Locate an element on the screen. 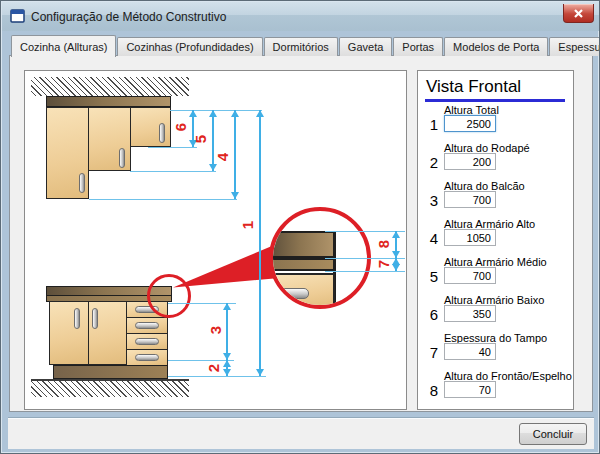 This screenshot has width=600, height=454. ceiling-hatch is located at coordinates (110, 86).